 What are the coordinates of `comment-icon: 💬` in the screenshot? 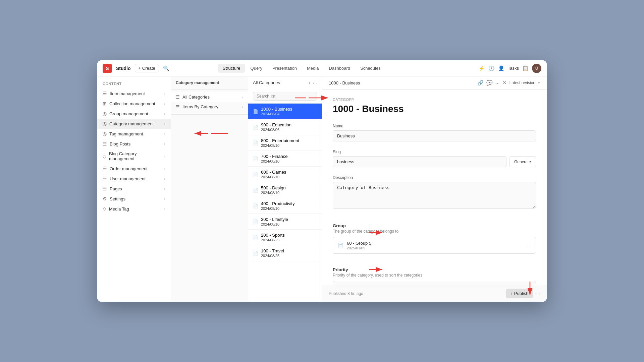 It's located at (490, 83).